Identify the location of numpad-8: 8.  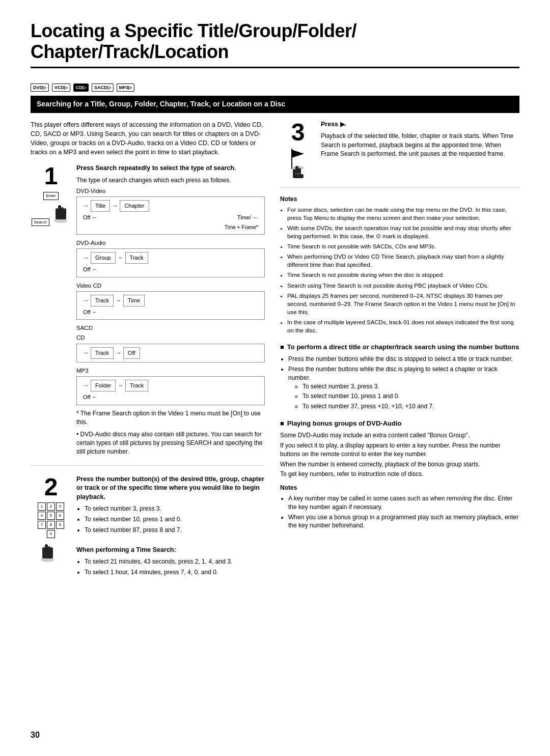
(51, 525).